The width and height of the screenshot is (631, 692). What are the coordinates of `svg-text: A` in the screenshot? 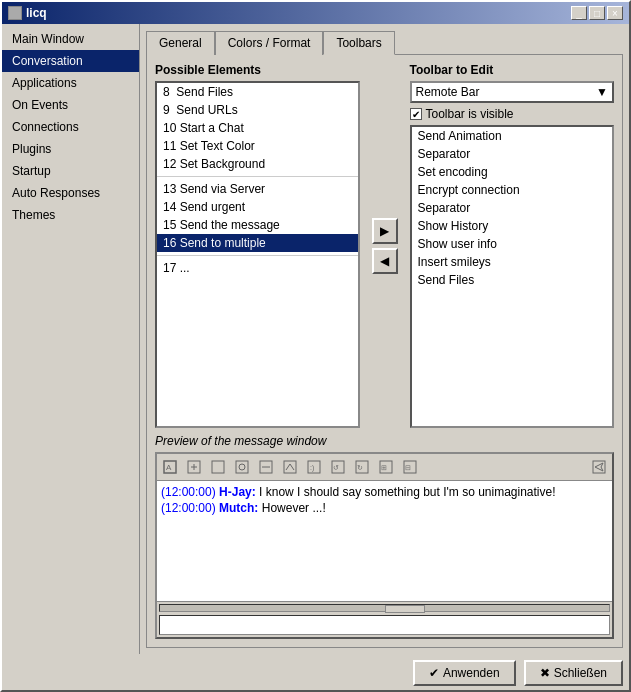 It's located at (169, 468).